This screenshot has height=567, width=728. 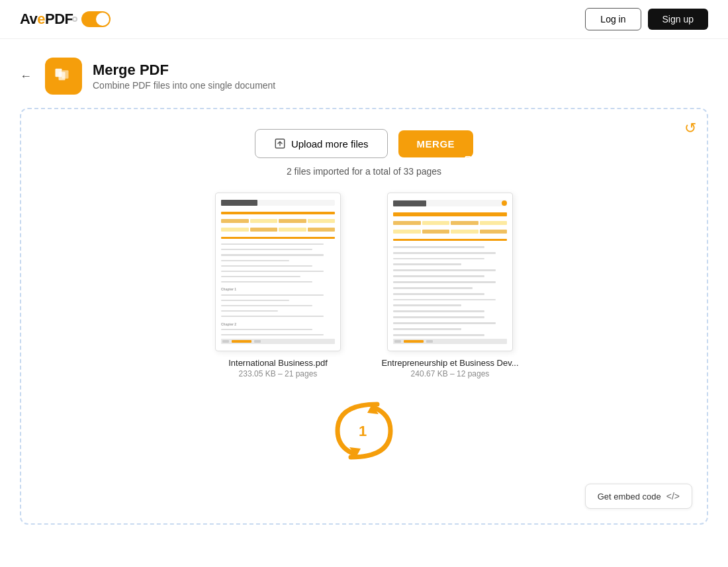 I want to click on embed-code-label: Get embed code, so click(x=629, y=496).